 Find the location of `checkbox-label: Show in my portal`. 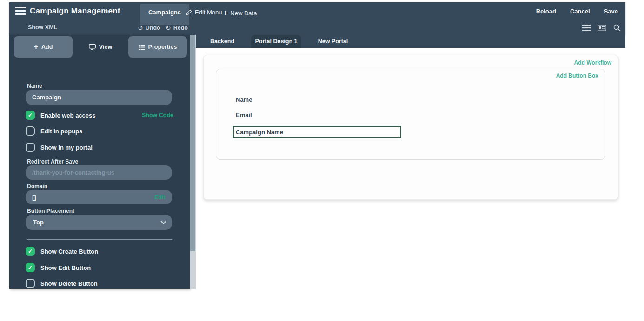

checkbox-label: Show in my portal is located at coordinates (66, 148).